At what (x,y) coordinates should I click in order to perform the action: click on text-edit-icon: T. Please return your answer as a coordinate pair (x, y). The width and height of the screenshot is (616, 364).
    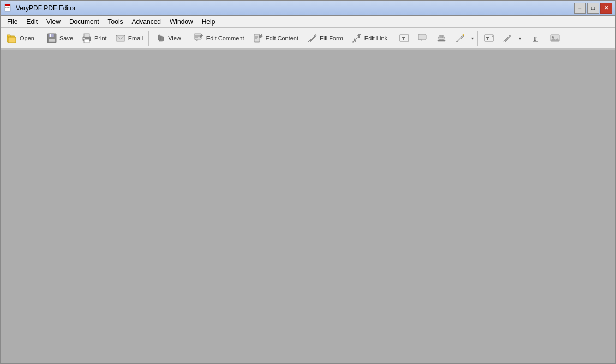
    Looking at the image, I should click on (489, 38).